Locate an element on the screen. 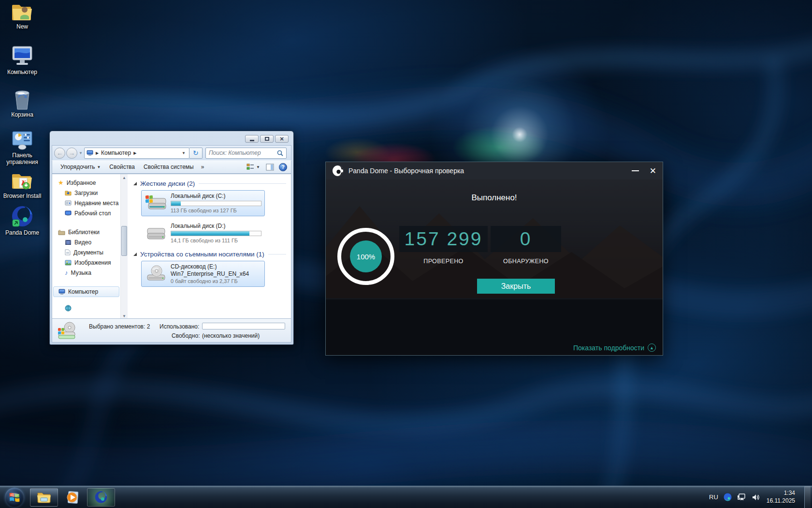  selection-disk-icon is located at coordinates (67, 331).